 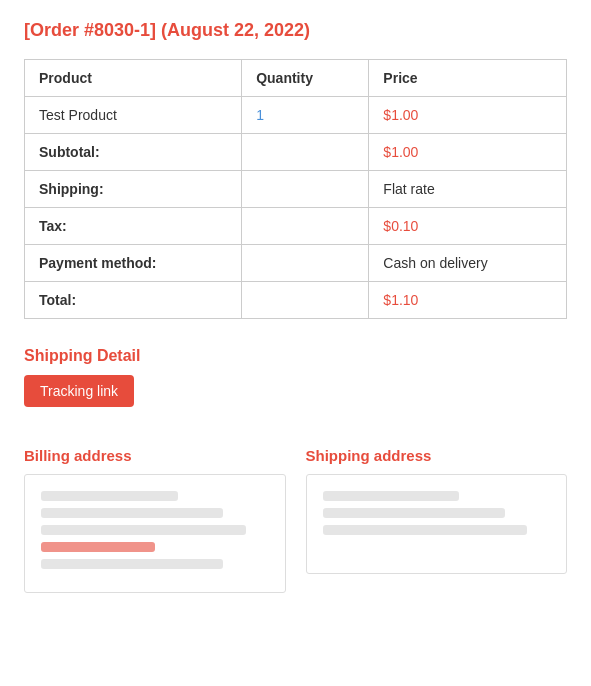 I want to click on billing-address-card, so click(x=155, y=534).